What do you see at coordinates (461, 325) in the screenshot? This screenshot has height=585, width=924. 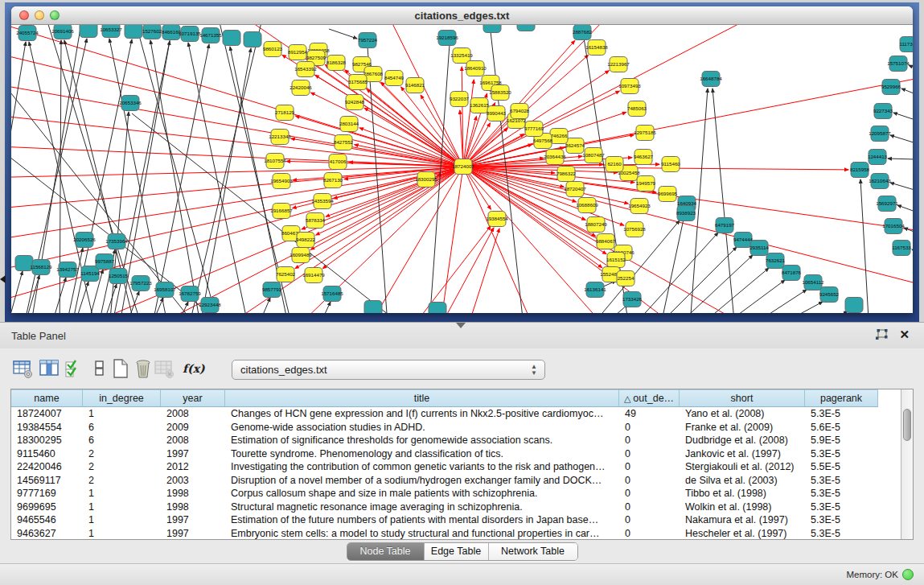 I see `split-pane-handle` at bounding box center [461, 325].